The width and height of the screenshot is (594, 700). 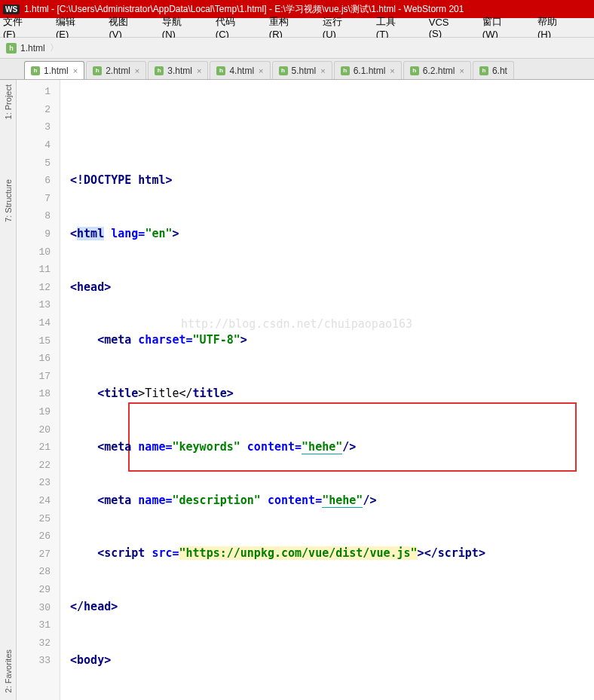 I want to click on tool-strip-left: 1: Project 7: Structure 2: Favorites, so click(x=8, y=390).